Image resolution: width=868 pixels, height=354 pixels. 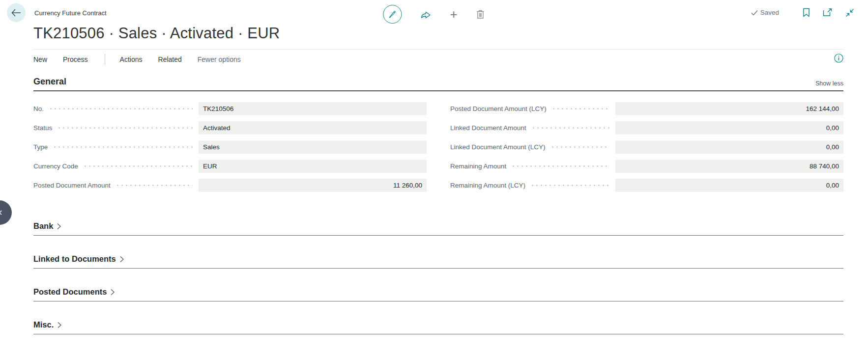 What do you see at coordinates (43, 128) in the screenshot?
I see `field-label: Status` at bounding box center [43, 128].